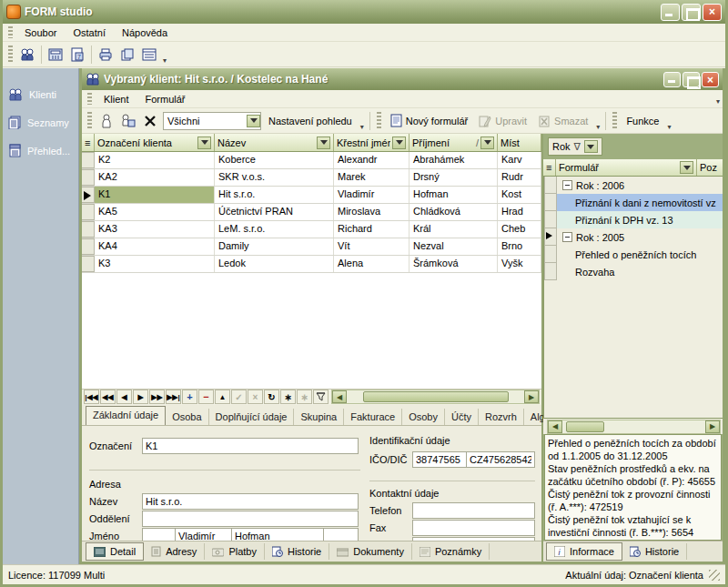 The width and height of the screenshot is (728, 587). Describe the element at coordinates (189, 397) in the screenshot. I see `nav-insert-button: +` at that location.